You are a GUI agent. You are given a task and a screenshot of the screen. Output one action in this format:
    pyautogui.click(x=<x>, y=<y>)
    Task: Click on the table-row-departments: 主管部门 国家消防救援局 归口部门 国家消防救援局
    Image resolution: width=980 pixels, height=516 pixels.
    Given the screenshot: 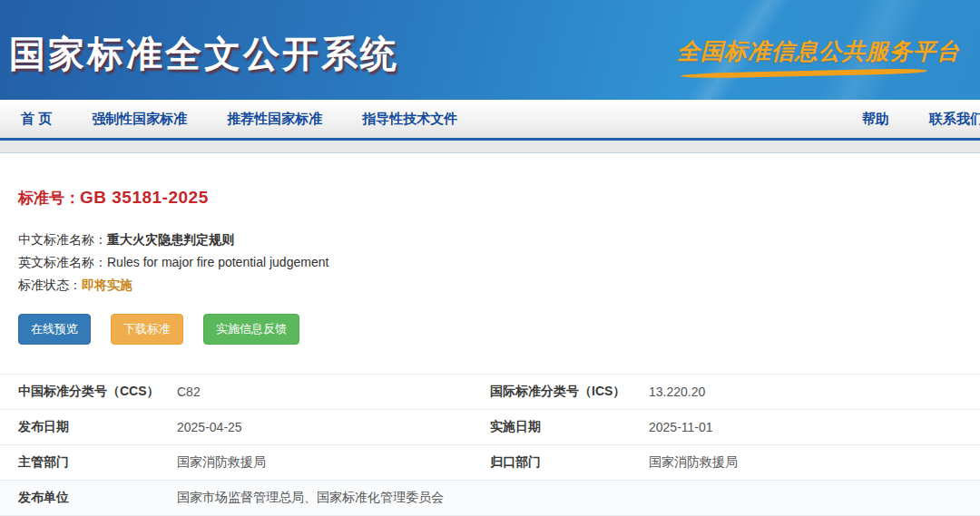 What is the action you would take?
    pyautogui.click(x=490, y=462)
    